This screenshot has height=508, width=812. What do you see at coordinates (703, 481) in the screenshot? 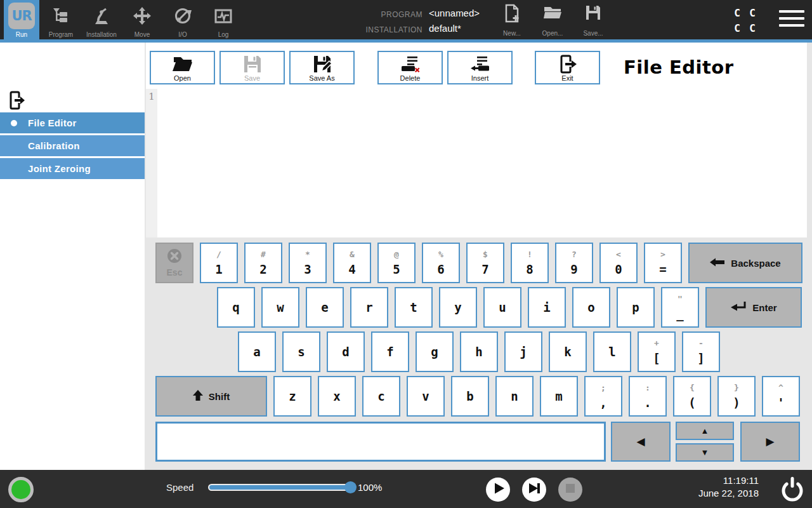
I see `time-text: 11:19:11` at bounding box center [703, 481].